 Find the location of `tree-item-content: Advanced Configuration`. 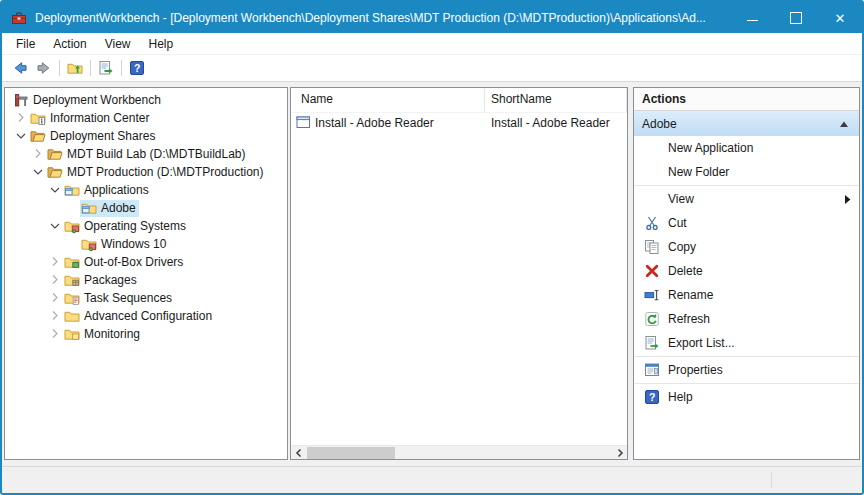

tree-item-content: Advanced Configuration is located at coordinates (139, 316).